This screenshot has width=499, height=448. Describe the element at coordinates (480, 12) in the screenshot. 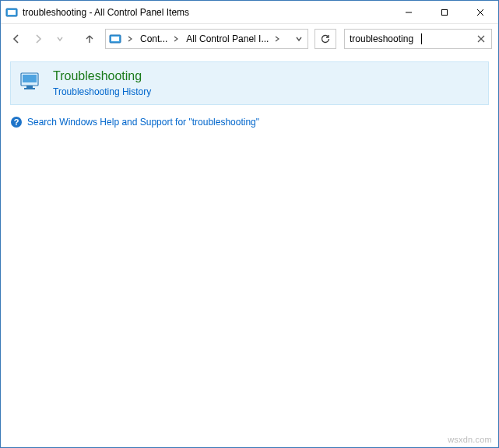

I see `close-button` at that location.